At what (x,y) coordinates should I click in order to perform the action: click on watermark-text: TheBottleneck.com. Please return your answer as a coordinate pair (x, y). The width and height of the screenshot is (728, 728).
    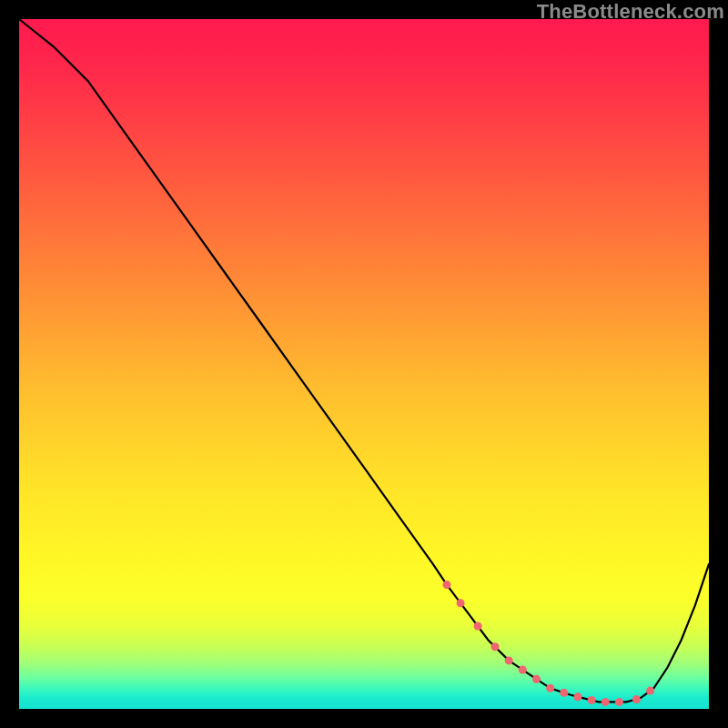
    Looking at the image, I should click on (631, 12).